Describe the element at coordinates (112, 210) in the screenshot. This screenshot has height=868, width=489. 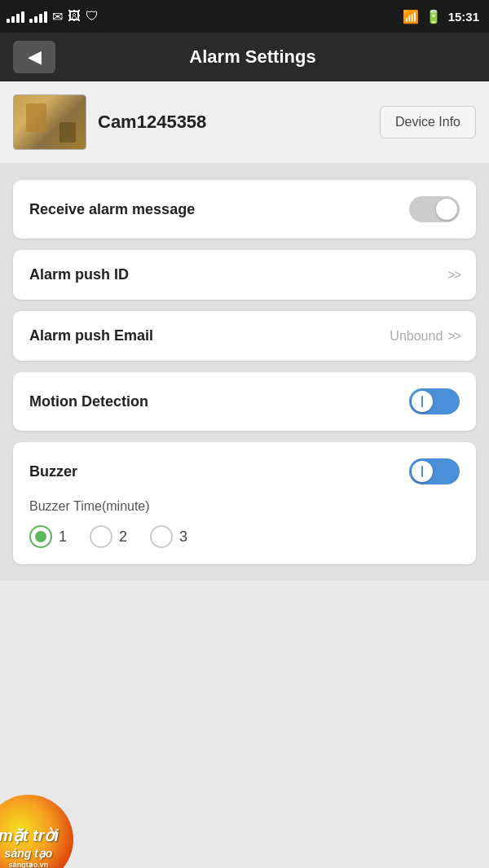
I see `receive-alarm-label: Receive alarm message` at that location.